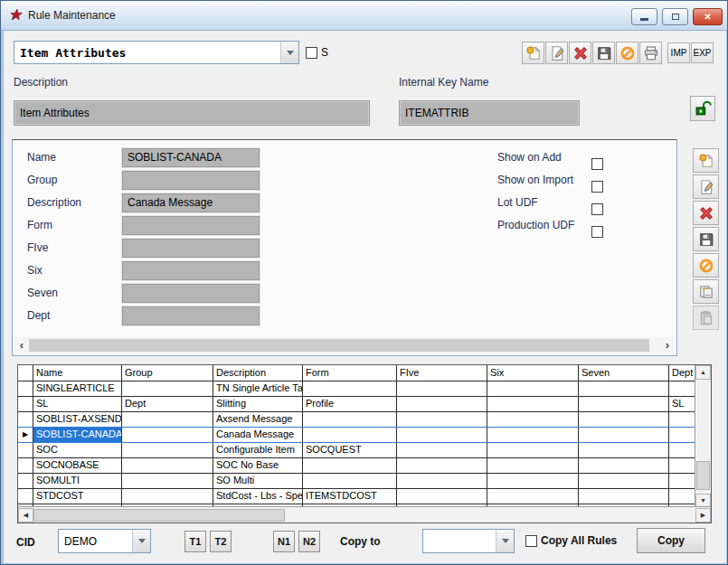  Describe the element at coordinates (364, 466) in the screenshot. I see `table-row: SOCNOBASESOC No Base` at that location.